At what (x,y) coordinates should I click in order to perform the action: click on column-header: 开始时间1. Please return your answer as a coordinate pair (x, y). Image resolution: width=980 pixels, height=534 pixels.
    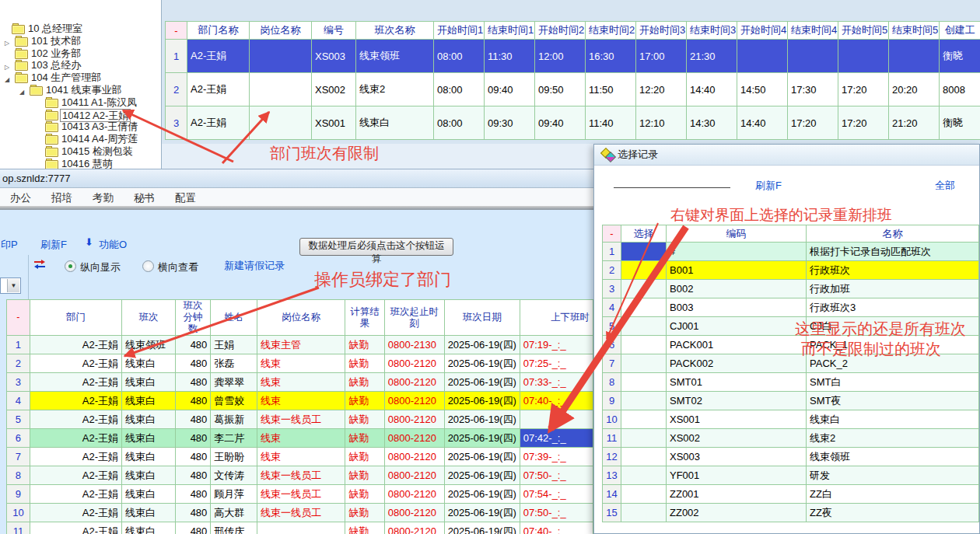
    Looking at the image, I should click on (459, 31).